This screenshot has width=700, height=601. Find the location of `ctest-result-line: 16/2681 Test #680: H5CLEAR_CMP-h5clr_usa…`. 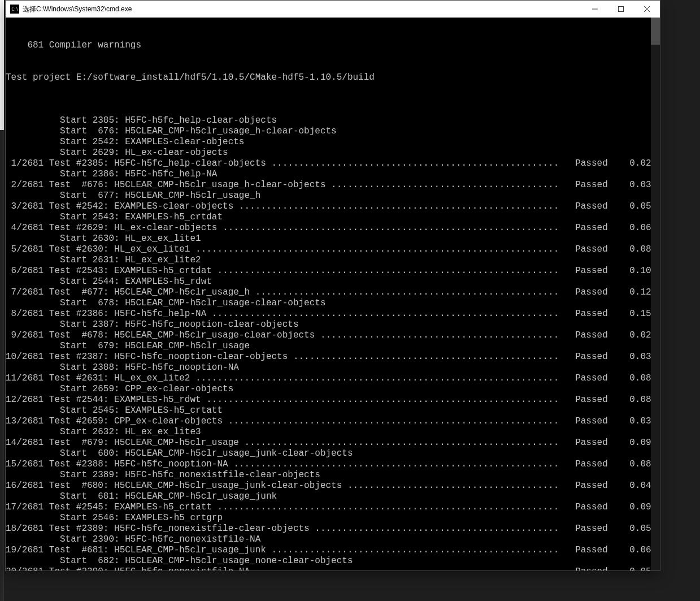

ctest-result-line: 16/2681 Test #680: H5CLEAR_CMP-h5clr_usa… is located at coordinates (333, 486).